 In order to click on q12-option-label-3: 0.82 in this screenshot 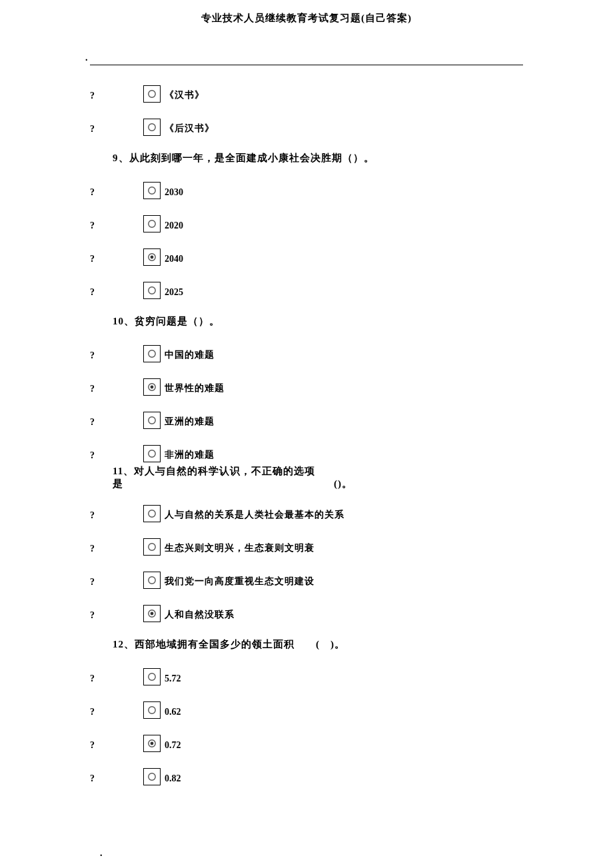, I will do `click(173, 779)`.